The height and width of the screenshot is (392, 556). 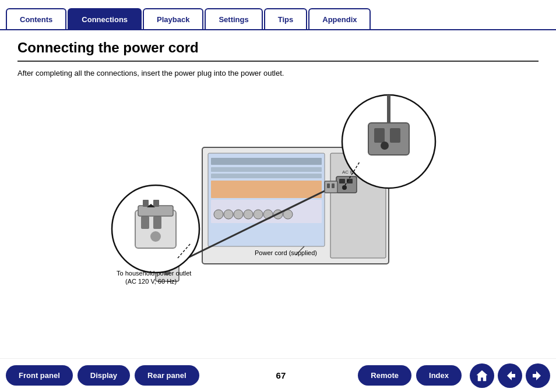 What do you see at coordinates (105, 19) in the screenshot?
I see `tab-connections: Connections` at bounding box center [105, 19].